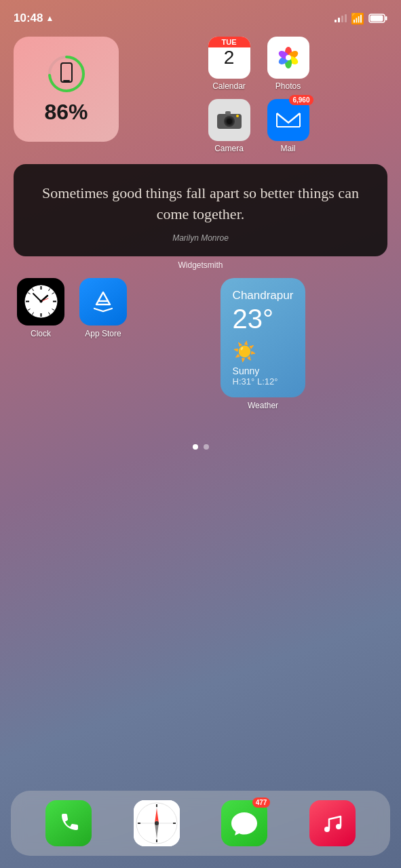 This screenshot has height=868, width=401. I want to click on safari-dock-item, so click(157, 823).